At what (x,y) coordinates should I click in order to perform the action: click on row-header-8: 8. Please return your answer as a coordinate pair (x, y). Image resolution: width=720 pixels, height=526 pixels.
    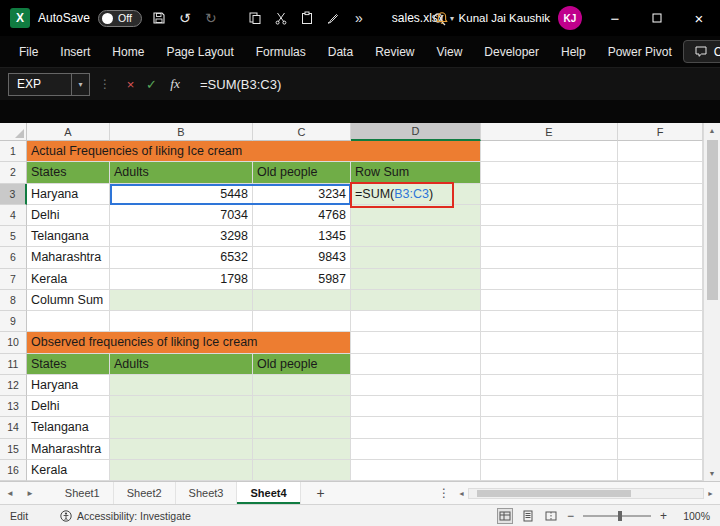
    Looking at the image, I should click on (14, 300).